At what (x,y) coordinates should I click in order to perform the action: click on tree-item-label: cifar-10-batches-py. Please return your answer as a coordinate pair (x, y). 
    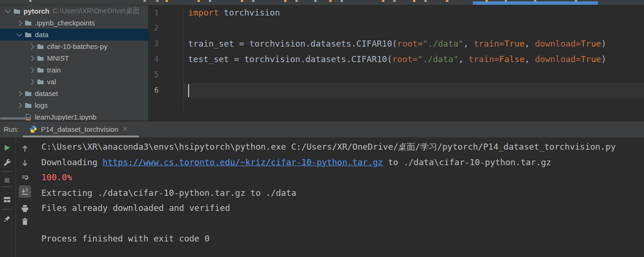
    Looking at the image, I should click on (77, 46).